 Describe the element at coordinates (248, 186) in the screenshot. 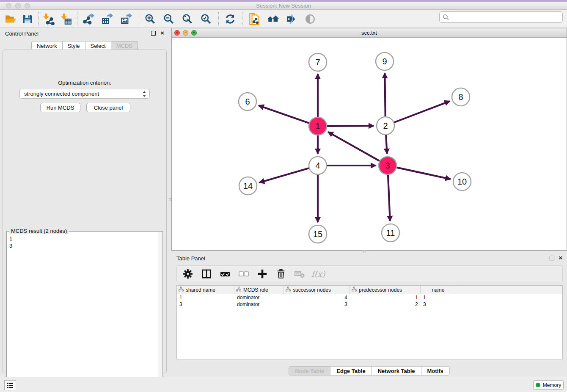

I see `graph-node-14: 14` at that location.